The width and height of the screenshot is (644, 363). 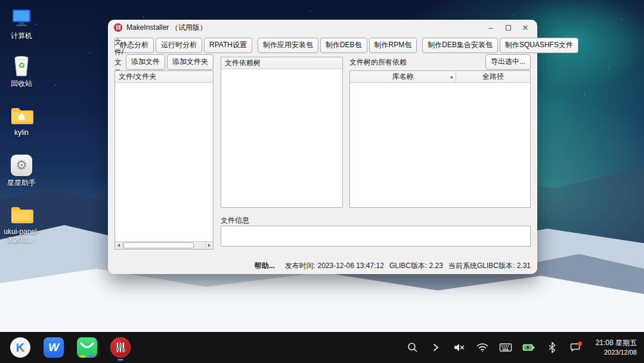 What do you see at coordinates (493, 76) in the screenshot?
I see `column-header-full-path: 全路径` at bounding box center [493, 76].